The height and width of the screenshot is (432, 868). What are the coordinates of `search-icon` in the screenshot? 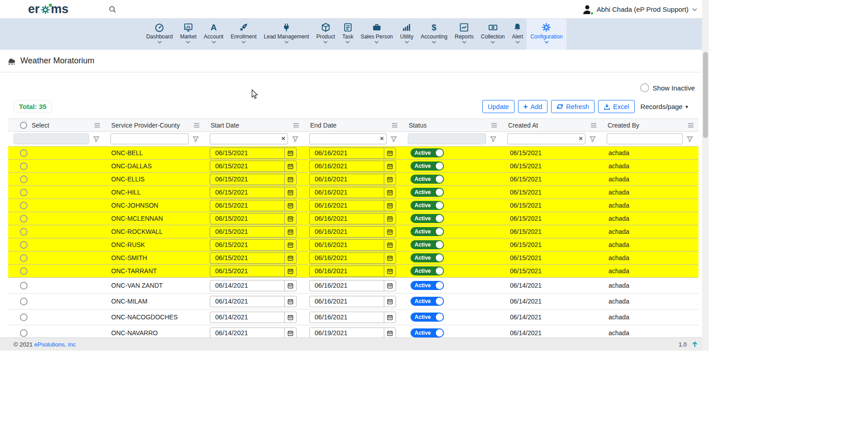 It's located at (112, 9).